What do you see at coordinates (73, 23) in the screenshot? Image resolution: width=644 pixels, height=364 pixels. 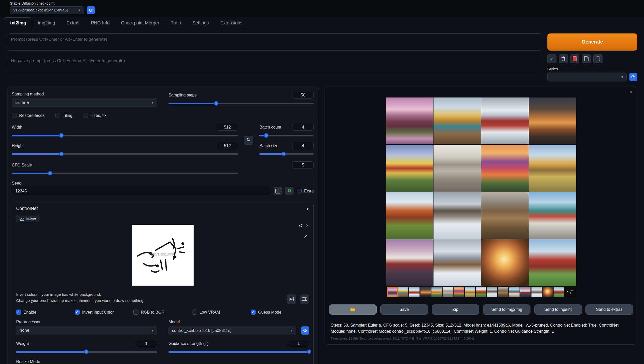 I see `tab-extras: Extras` at bounding box center [73, 23].